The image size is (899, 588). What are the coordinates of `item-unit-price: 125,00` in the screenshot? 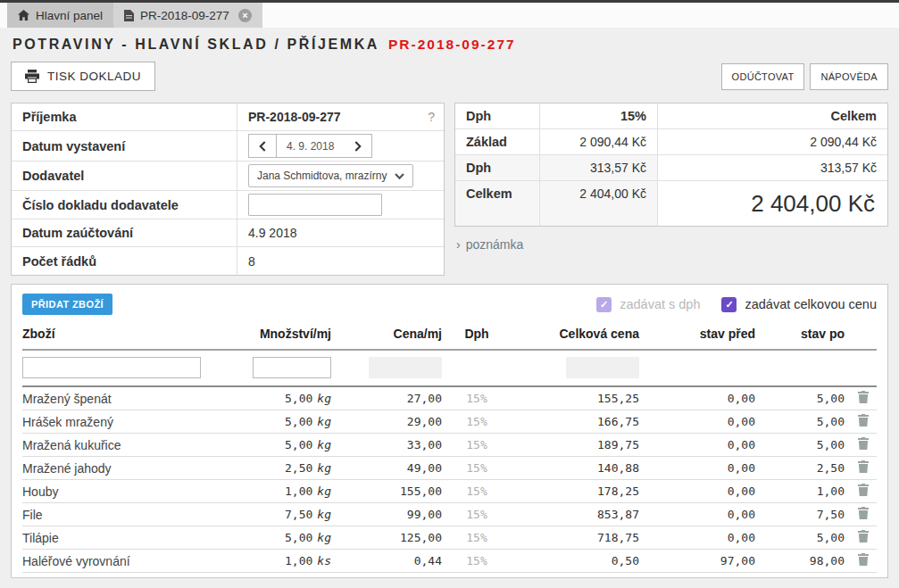 It's located at (387, 537).